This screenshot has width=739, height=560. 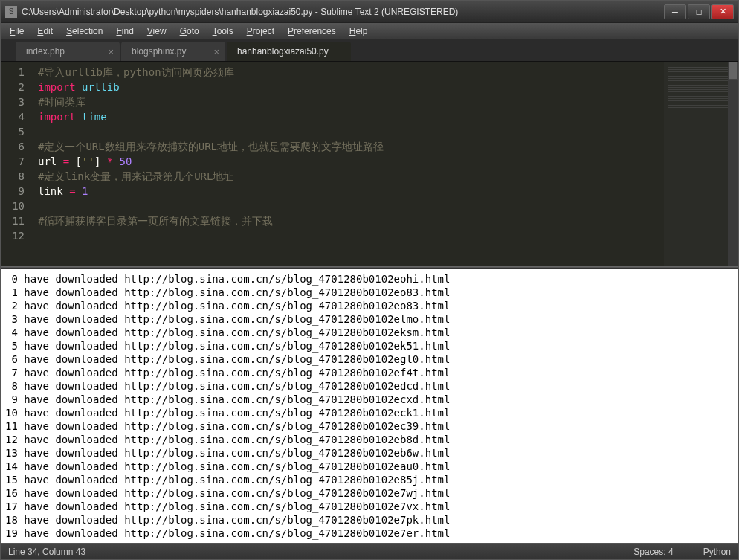 What do you see at coordinates (13, 206) in the screenshot?
I see `line-number: 10` at bounding box center [13, 206].